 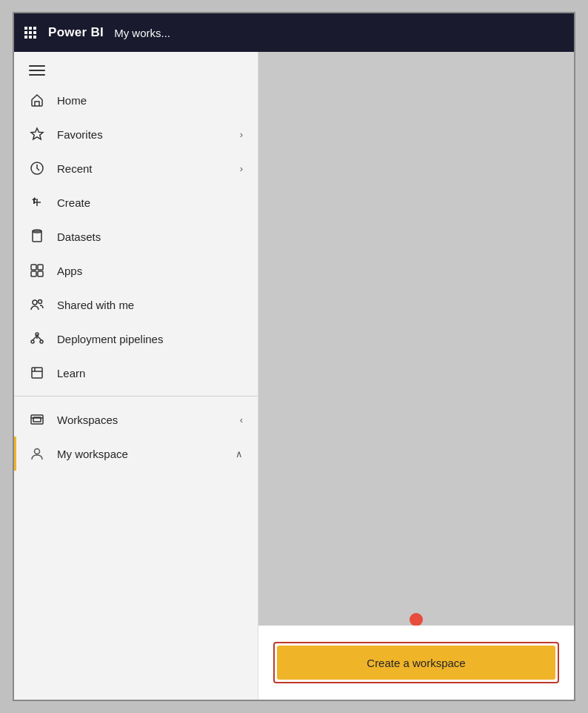 I want to click on create-workspace-btn-wrapper: Create a workspace, so click(x=416, y=663).